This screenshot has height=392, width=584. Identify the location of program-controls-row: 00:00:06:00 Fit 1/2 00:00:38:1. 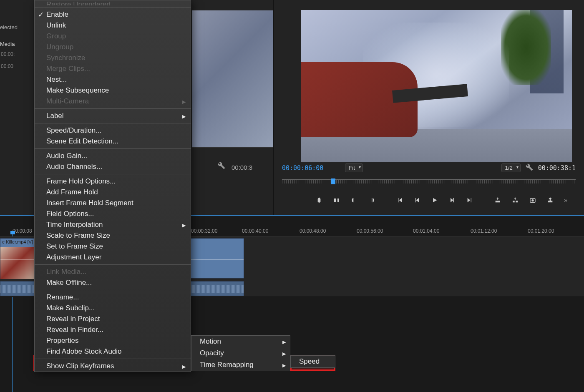
(429, 168).